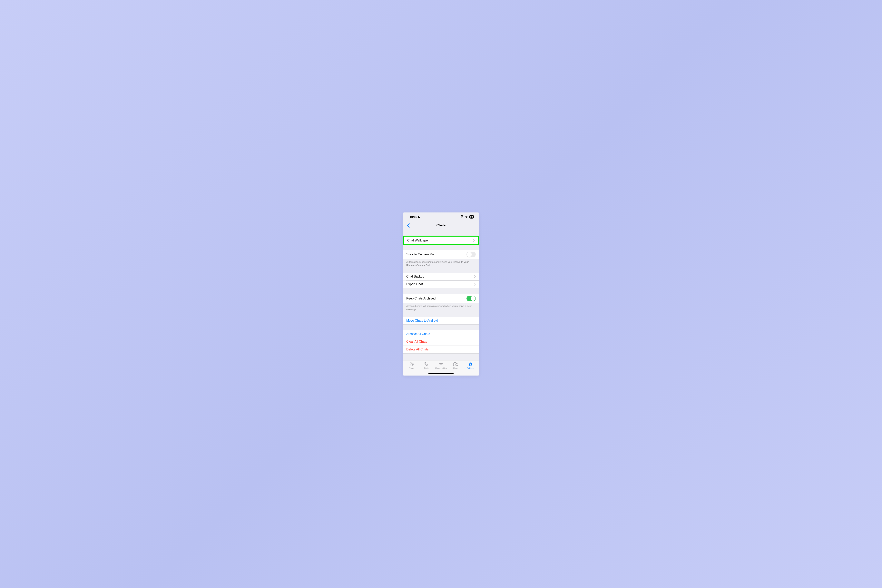 The image size is (882, 588). I want to click on keep-archived-toggle, so click(471, 298).